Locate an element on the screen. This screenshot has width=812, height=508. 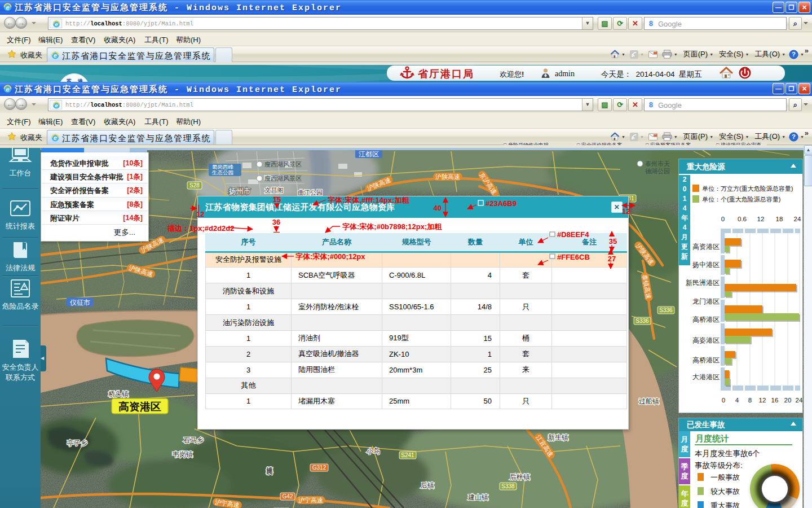
svg-text: 40 is located at coordinates (438, 208).